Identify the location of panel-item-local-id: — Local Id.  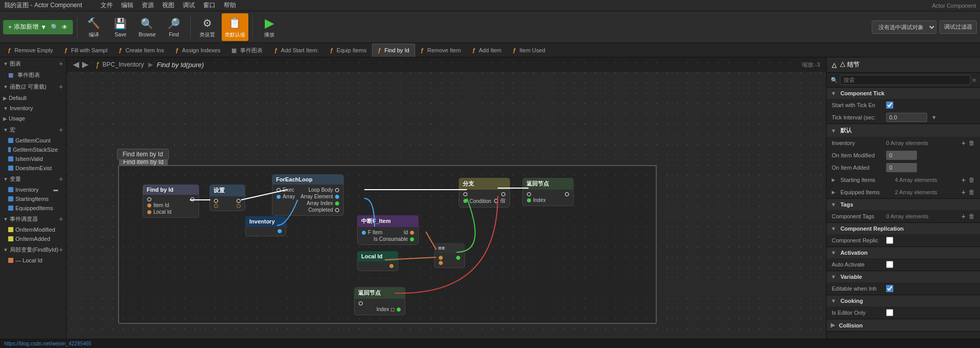
(33, 260).